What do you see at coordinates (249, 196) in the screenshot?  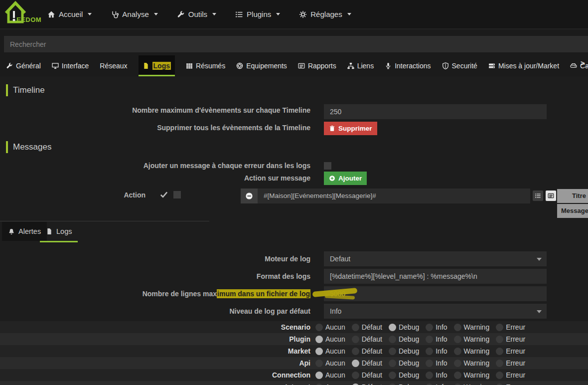 I see `remove-action-button` at bounding box center [249, 196].